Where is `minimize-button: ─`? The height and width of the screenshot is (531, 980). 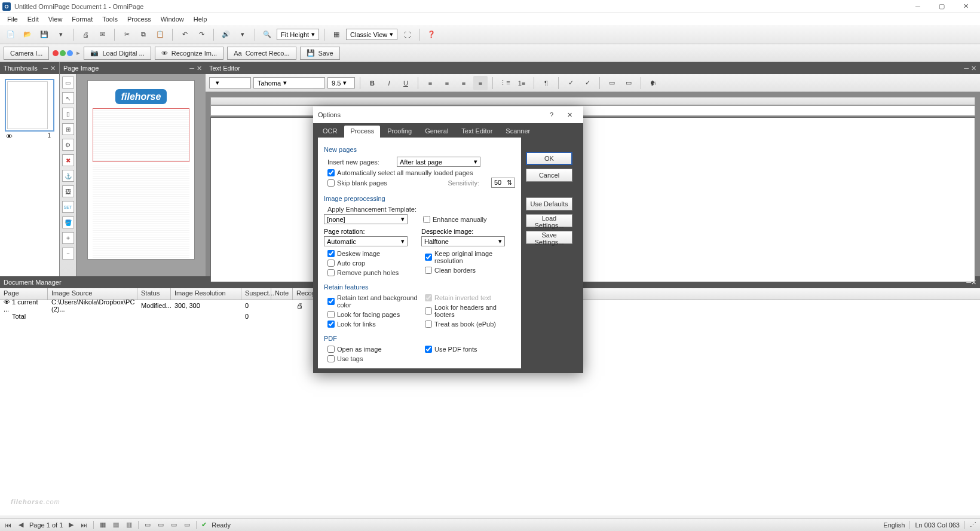
minimize-button: ─ is located at coordinates (918, 7).